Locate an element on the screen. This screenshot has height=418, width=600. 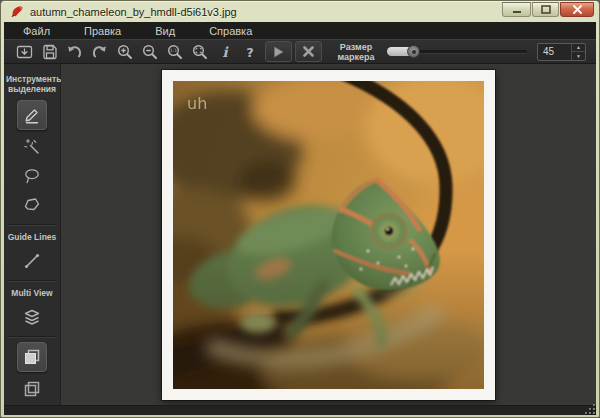
window-controls is located at coordinates (548, 10).